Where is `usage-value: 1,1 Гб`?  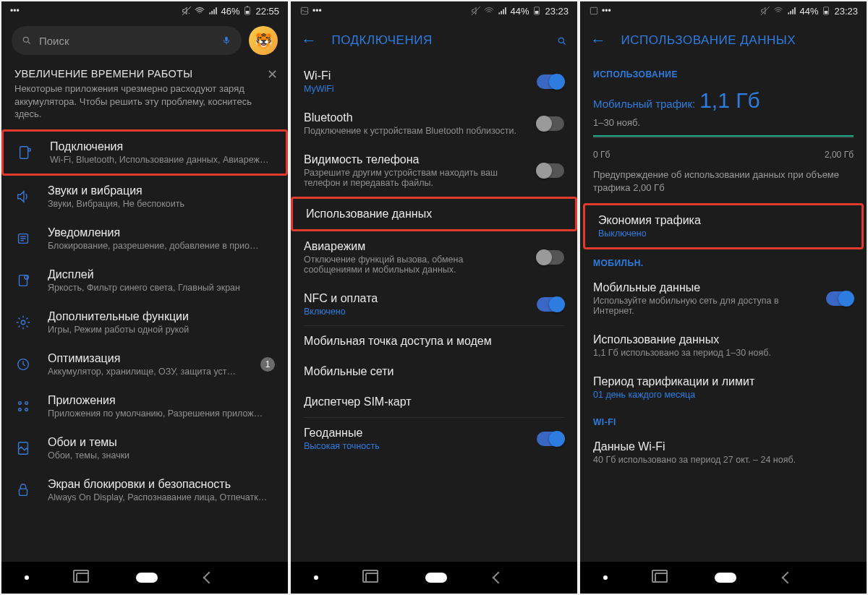
usage-value: 1,1 Гб is located at coordinates (729, 100).